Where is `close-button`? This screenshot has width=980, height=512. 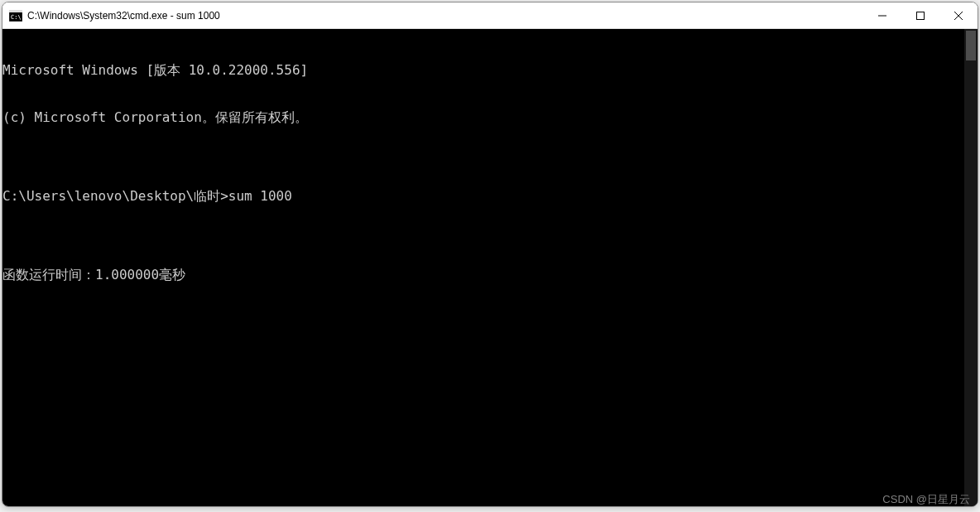 close-button is located at coordinates (958, 15).